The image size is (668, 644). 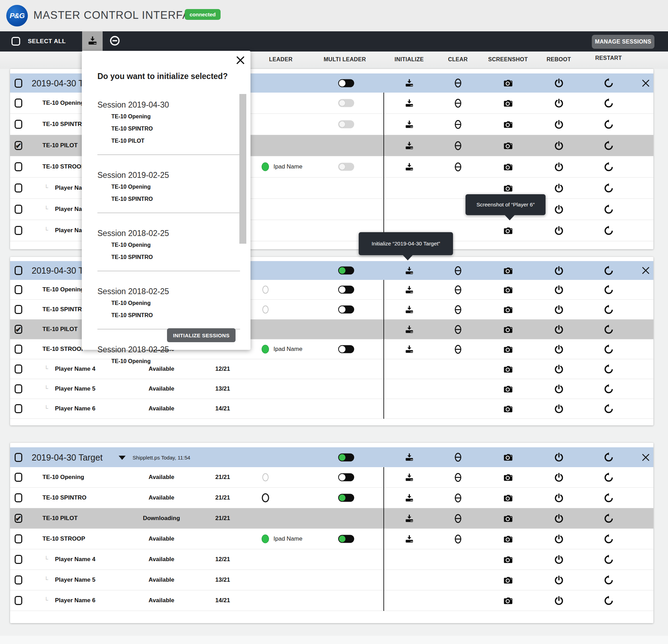 What do you see at coordinates (16, 41) in the screenshot?
I see `select-all-checkbox` at bounding box center [16, 41].